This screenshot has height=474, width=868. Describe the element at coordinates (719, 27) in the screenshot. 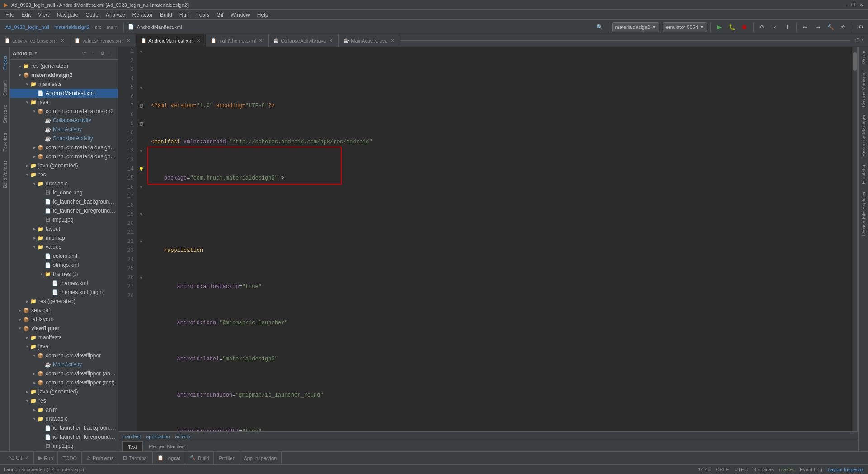

I see `run-btn: ▶` at that location.